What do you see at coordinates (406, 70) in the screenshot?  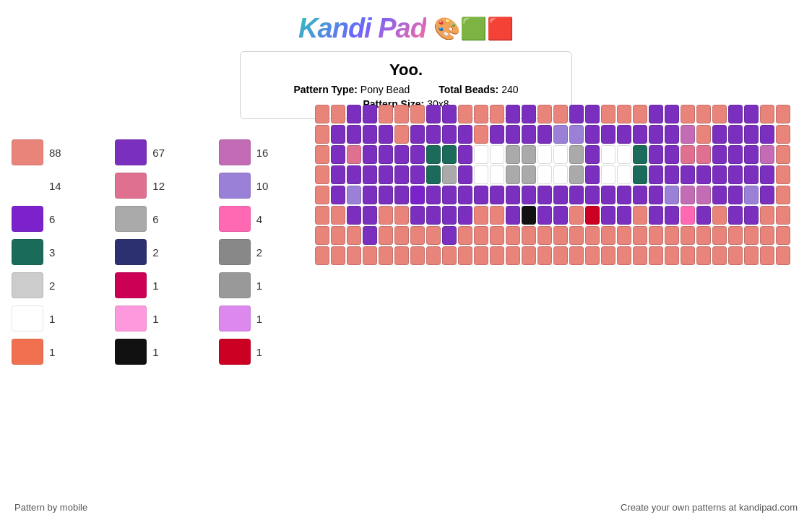 I see `pattern-title: Yoo.` at bounding box center [406, 70].